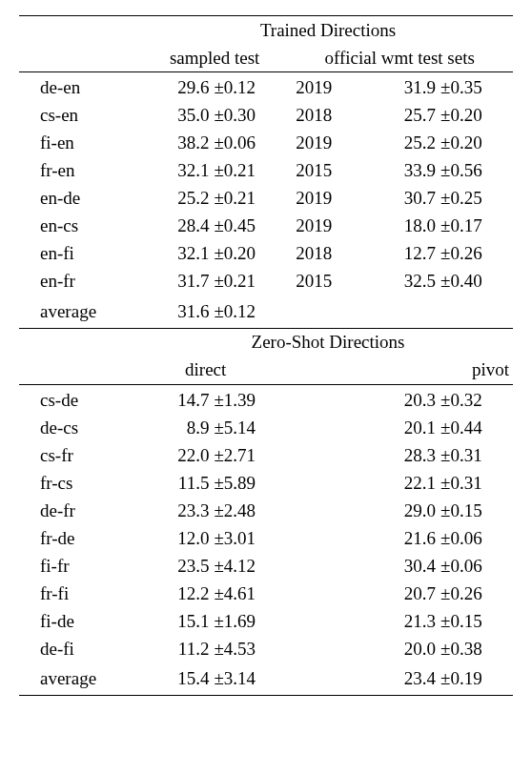 Image resolution: width=532 pixels, height=774 pixels. I want to click on pivot-value: 20.1, so click(404, 427).